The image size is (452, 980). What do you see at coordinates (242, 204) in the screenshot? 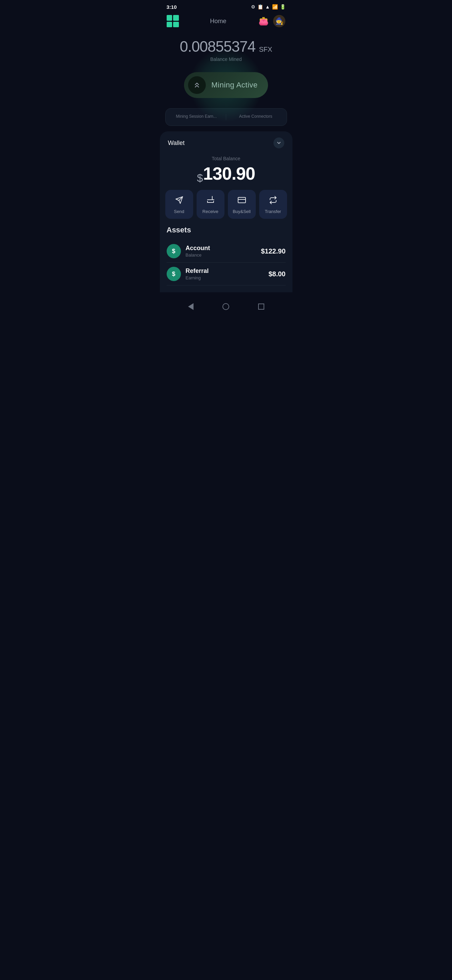
I see `buysell-button: Buy&Sell` at bounding box center [242, 204].